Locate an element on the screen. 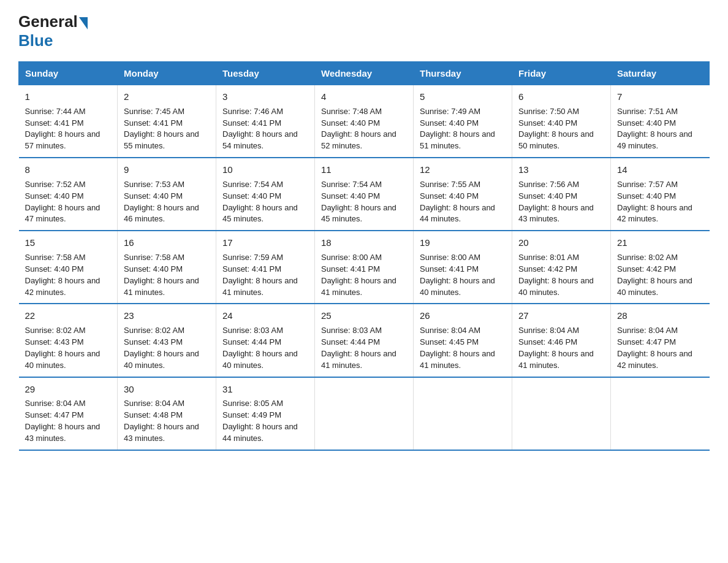 This screenshot has height=563, width=728. day-number: 31 is located at coordinates (265, 389).